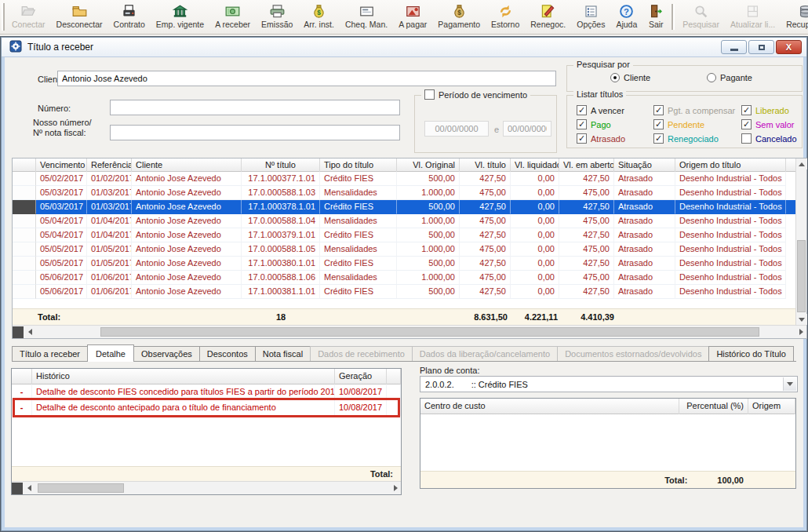  What do you see at coordinates (361, 353) in the screenshot?
I see `tab-dados-de-recebimento: Dados de recebimento` at bounding box center [361, 353].